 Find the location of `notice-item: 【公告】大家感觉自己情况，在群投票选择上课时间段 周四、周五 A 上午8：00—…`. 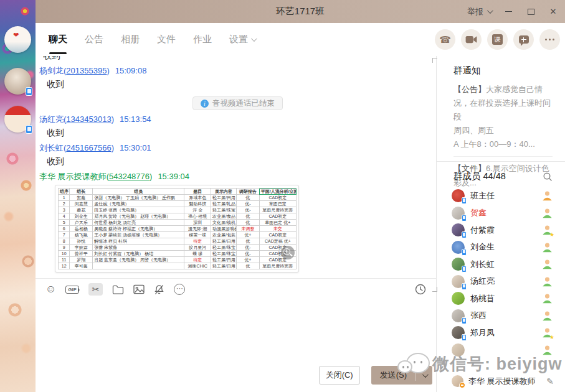

notice-item: 【公告】大家感觉自己情况，在群投票选择上课时间段 周四、周五 A 上午8：00—… is located at coordinates (503, 117).